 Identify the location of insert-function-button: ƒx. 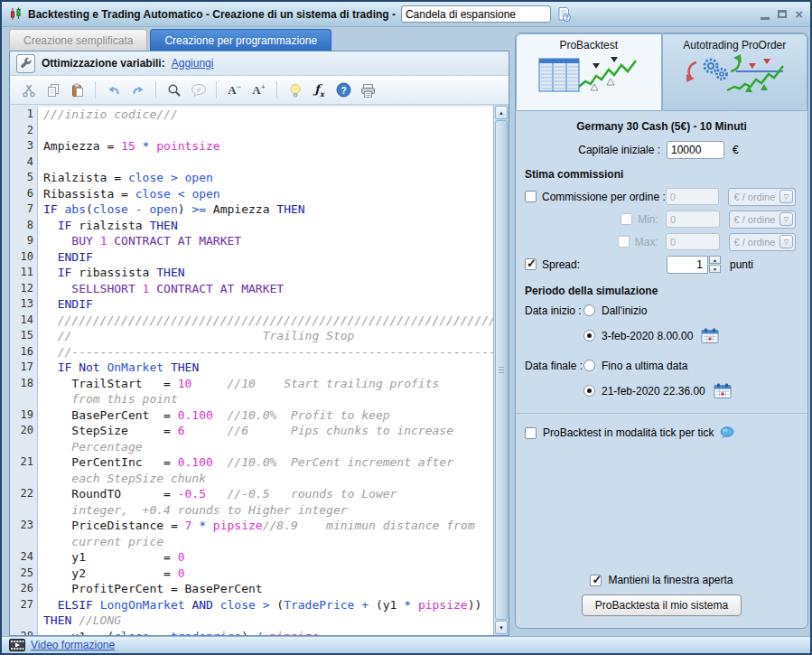
(320, 90).